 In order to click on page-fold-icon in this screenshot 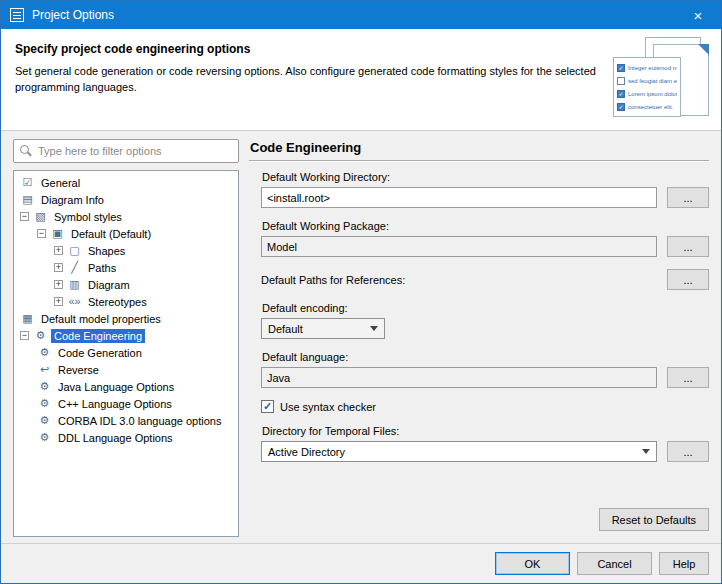, I will do `click(704, 50)`.